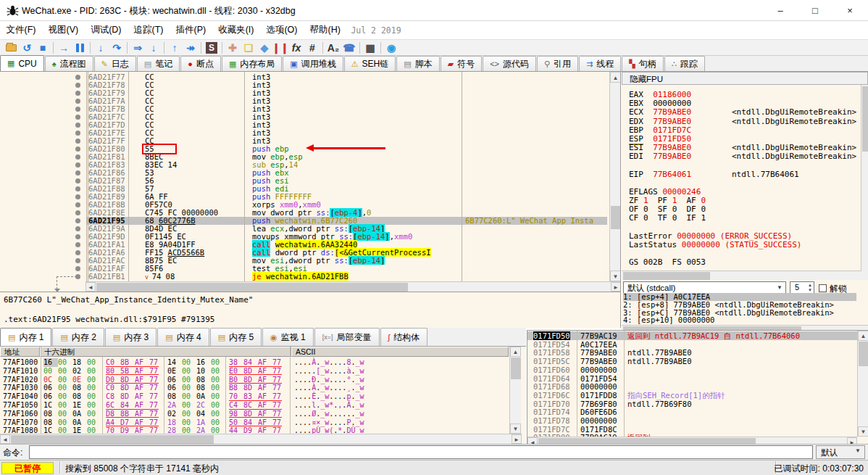 Image resolution: width=868 pixels, height=475 pixels. I want to click on exec-till-return-icon: ⇒, so click(138, 48).